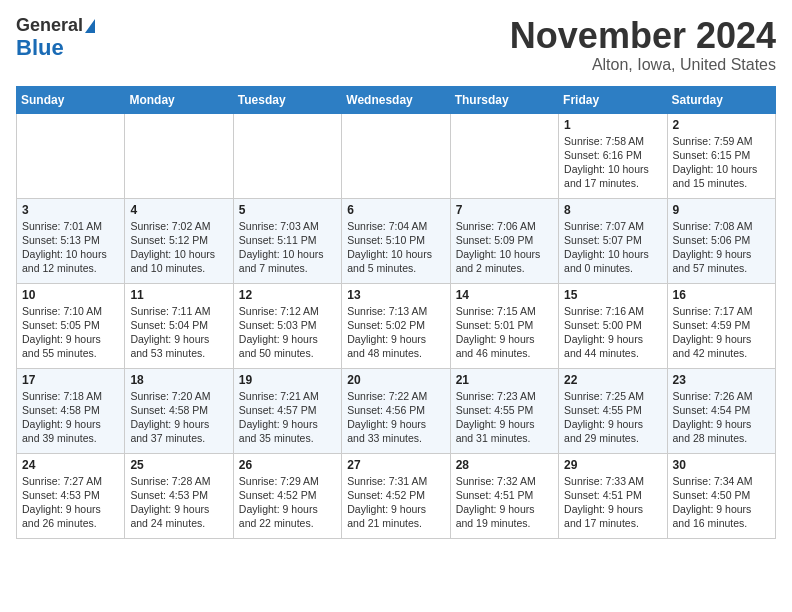 This screenshot has height=612, width=792. I want to click on calendar-cell: 17Sunrise: 7:18 AM Sunset: 4:58 PM Dayli…, so click(71, 410).